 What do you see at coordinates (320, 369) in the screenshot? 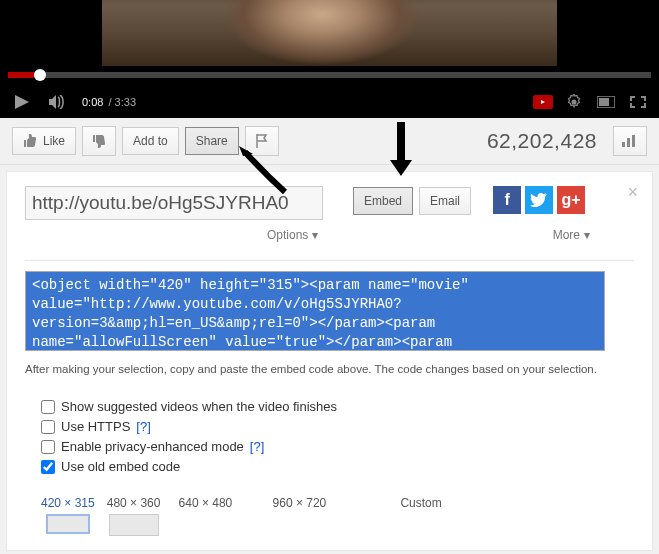
I see `embed-hint: After making your selection, copy and pa…` at bounding box center [320, 369].